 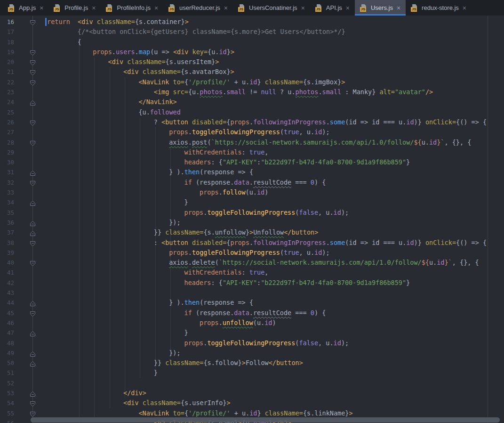 What do you see at coordinates (332, 8) in the screenshot?
I see `tab-API.js: JSAPI.js×` at bounding box center [332, 8].